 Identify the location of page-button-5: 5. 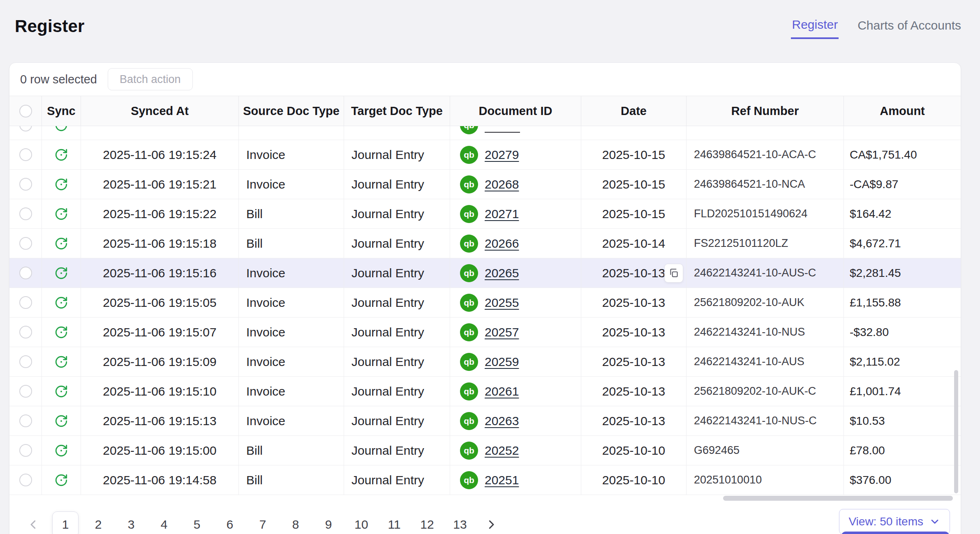
(197, 522).